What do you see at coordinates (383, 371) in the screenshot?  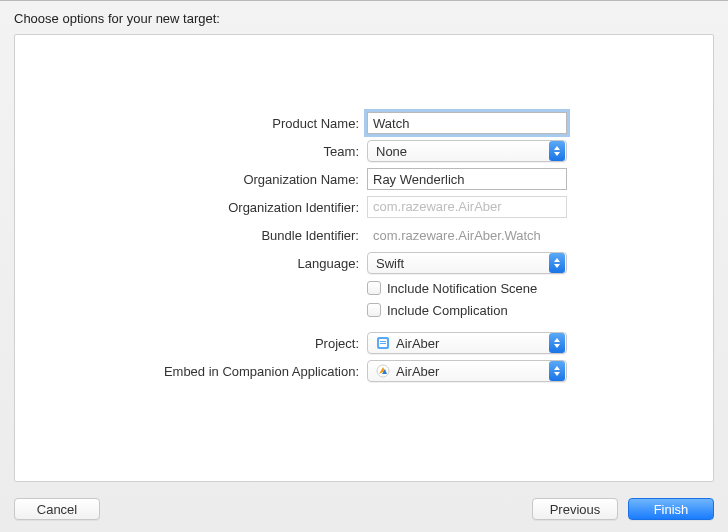 I see `app-icon` at bounding box center [383, 371].